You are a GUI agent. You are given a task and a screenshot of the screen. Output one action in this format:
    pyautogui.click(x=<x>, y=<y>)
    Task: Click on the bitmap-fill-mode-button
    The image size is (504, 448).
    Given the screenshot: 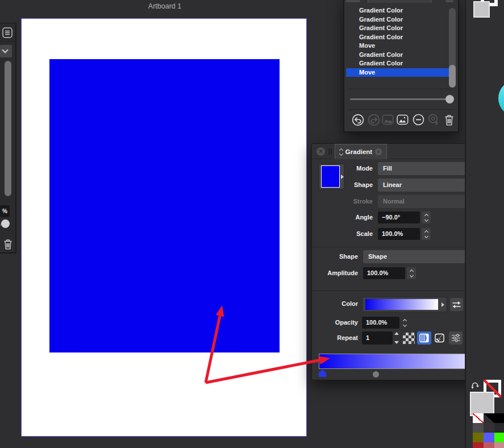 What is the action you would take?
    pyautogui.click(x=440, y=338)
    